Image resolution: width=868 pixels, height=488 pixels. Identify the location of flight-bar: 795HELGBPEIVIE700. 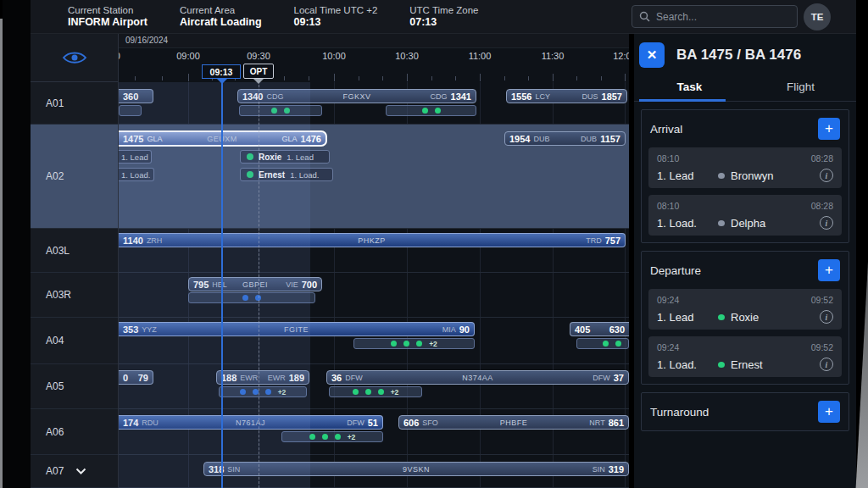
(255, 285).